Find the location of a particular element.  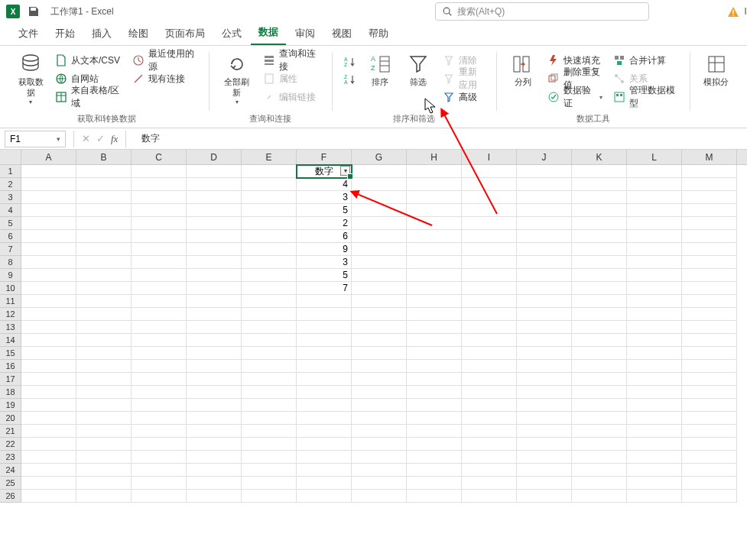

col-header-D: D is located at coordinates (214, 157).